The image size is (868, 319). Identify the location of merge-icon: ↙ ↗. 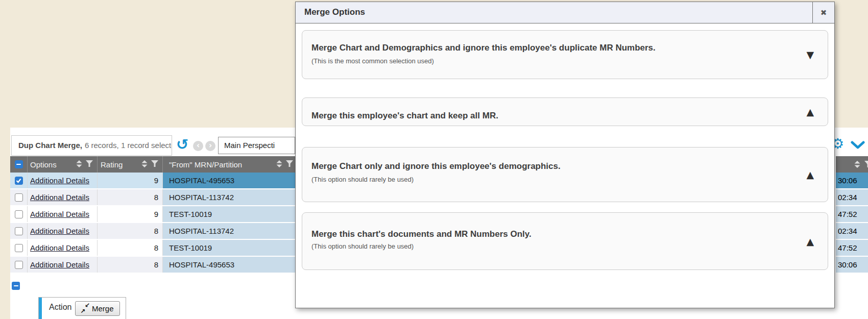
(85, 308).